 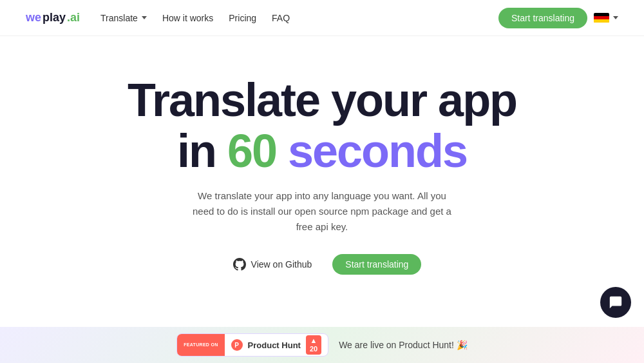 What do you see at coordinates (54, 18) in the screenshot?
I see `logo-play: play` at bounding box center [54, 18].